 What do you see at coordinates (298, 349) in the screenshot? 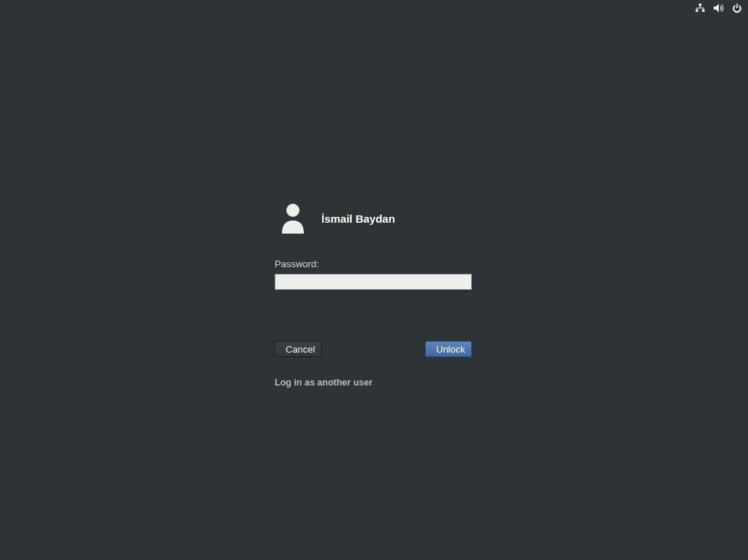
I see `cancel-button: Cancel` at bounding box center [298, 349].